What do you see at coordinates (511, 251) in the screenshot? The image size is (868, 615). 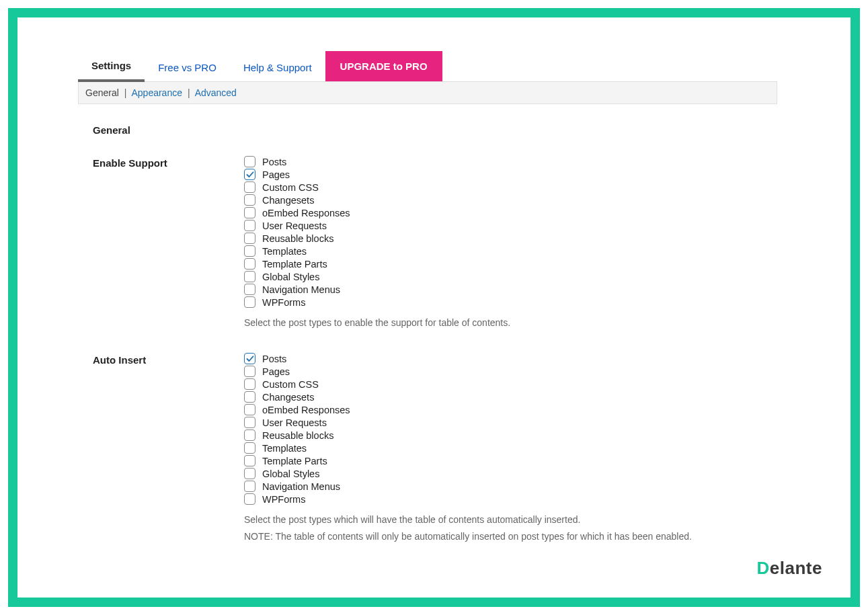 I see `enable-support-option: Templates` at bounding box center [511, 251].